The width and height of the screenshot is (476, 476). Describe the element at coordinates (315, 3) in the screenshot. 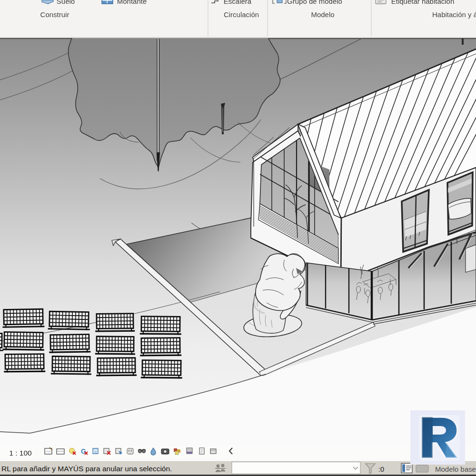

I see `svg-text: Grupo de modelo` at that location.